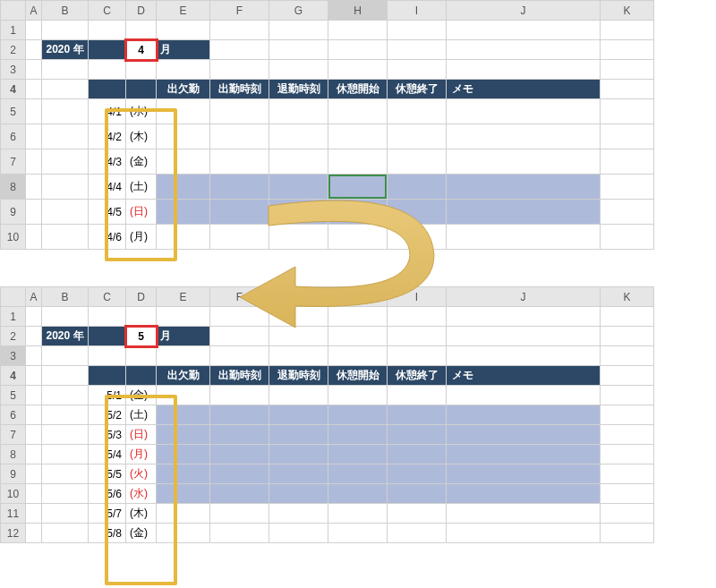 The width and height of the screenshot is (716, 588). Describe the element at coordinates (107, 494) in the screenshot. I see `date-cell: 5/6` at that location.